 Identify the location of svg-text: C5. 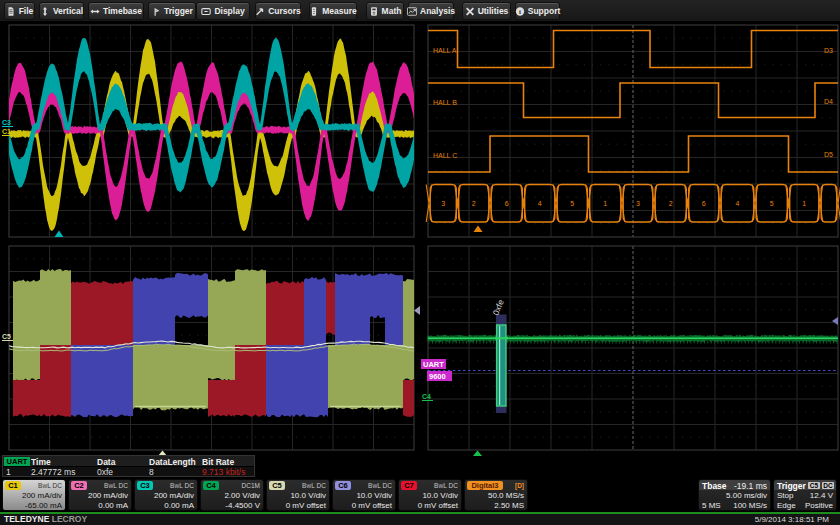
(6, 336).